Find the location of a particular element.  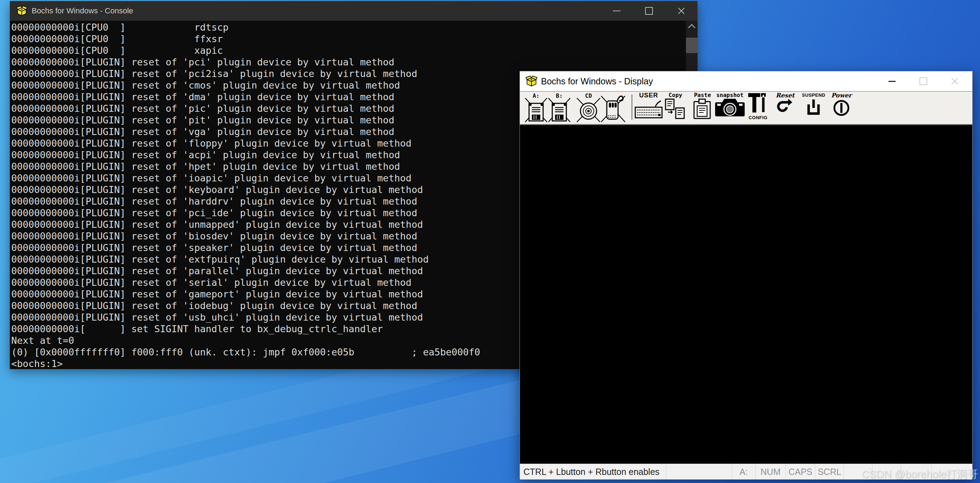

user-keyboard-icon is located at coordinates (649, 109).